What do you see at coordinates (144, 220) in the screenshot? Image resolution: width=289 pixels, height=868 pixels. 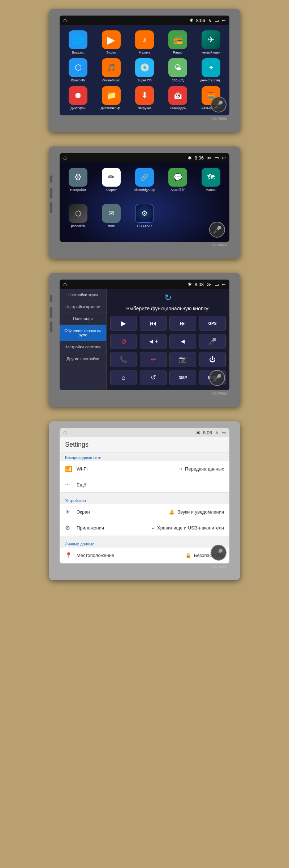 I see `app-usbdvr: ⚙ USB-DVR` at bounding box center [144, 220].